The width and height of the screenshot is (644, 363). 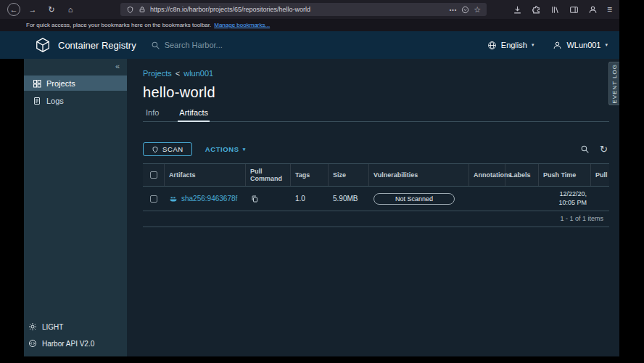 I want to click on user-menu: WLun001 ▾, so click(x=580, y=45).